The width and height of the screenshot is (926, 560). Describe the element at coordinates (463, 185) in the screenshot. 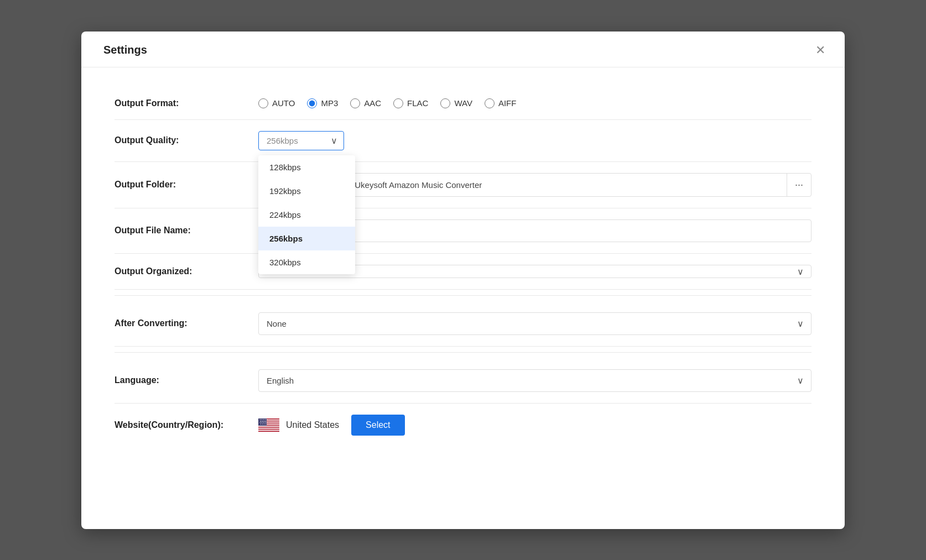

I see `output-folder-row: Output Folder: ···` at that location.